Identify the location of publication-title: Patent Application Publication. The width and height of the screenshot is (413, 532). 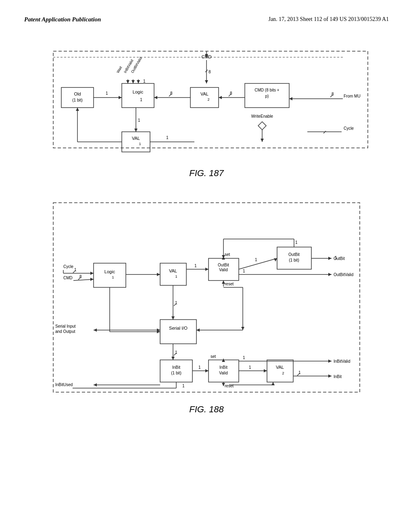
(63, 19).